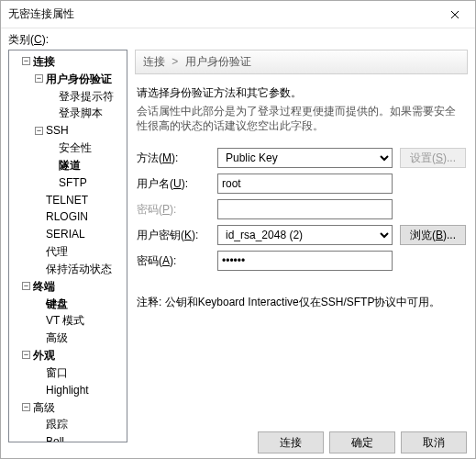 The height and width of the screenshot is (459, 476). What do you see at coordinates (73, 183) in the screenshot?
I see `tree-node-label: SFTP` at bounding box center [73, 183].